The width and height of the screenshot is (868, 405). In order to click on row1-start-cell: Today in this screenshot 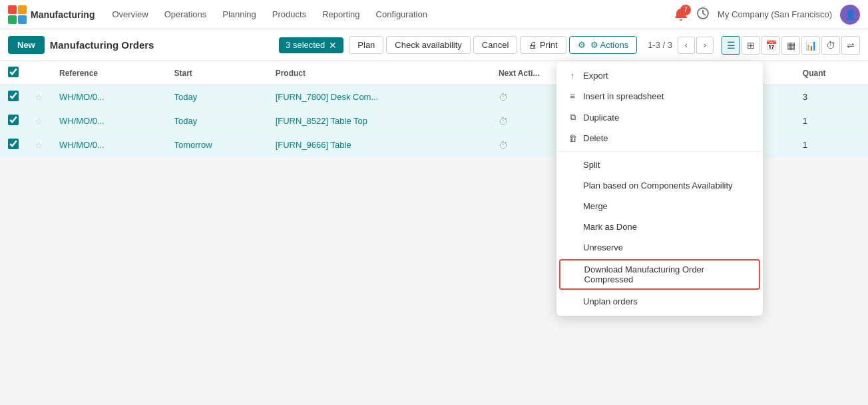, I will do `click(216, 97)`.